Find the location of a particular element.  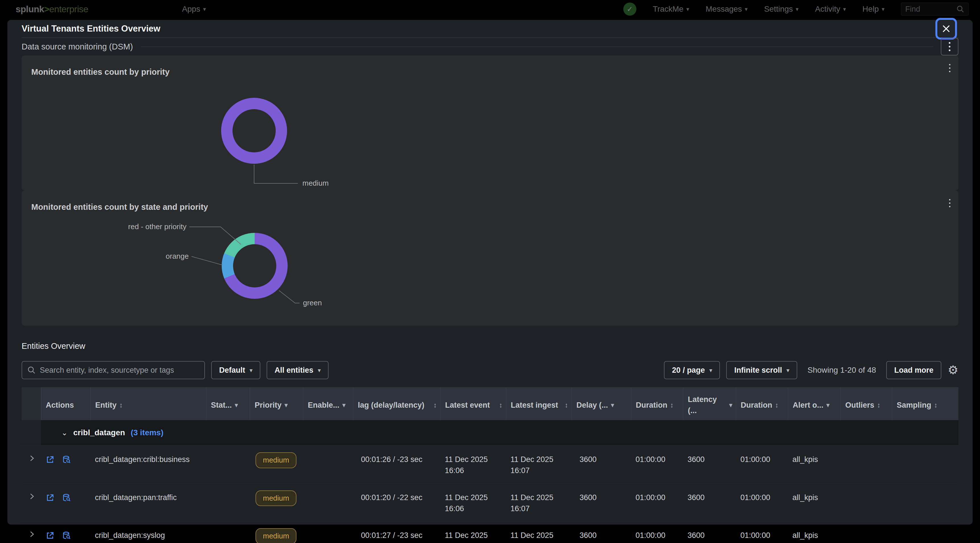

header-expander-gutter is located at coordinates (31, 404).